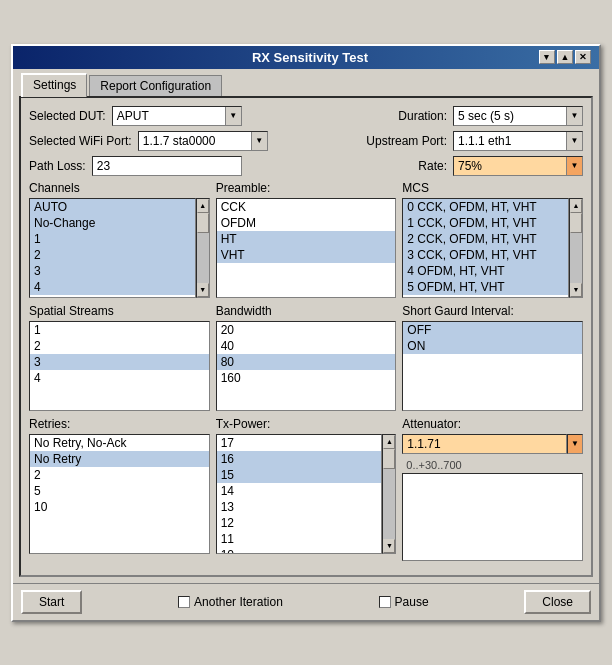  I want to click on rate-dropdown: 75% ▼, so click(518, 166).